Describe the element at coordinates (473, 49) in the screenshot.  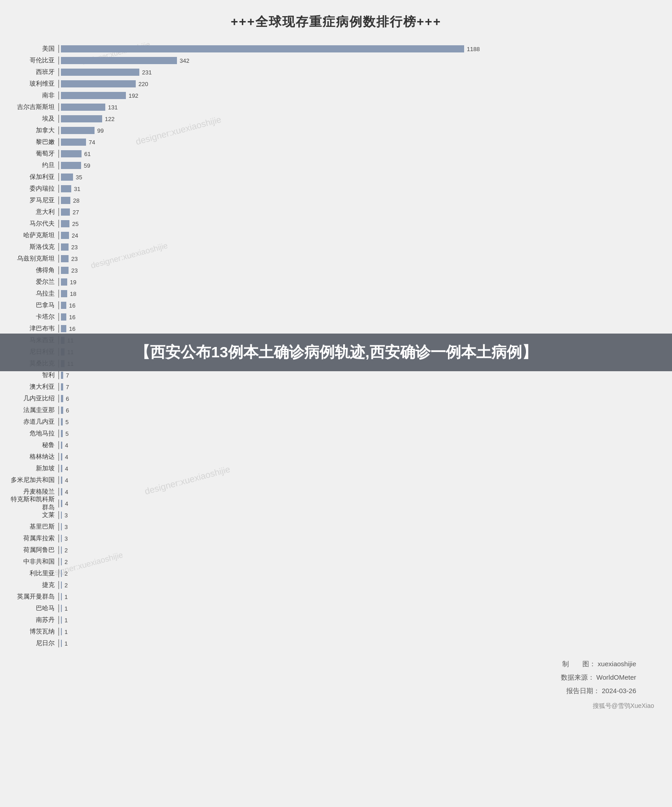
I see `bar-value: 1188` at that location.